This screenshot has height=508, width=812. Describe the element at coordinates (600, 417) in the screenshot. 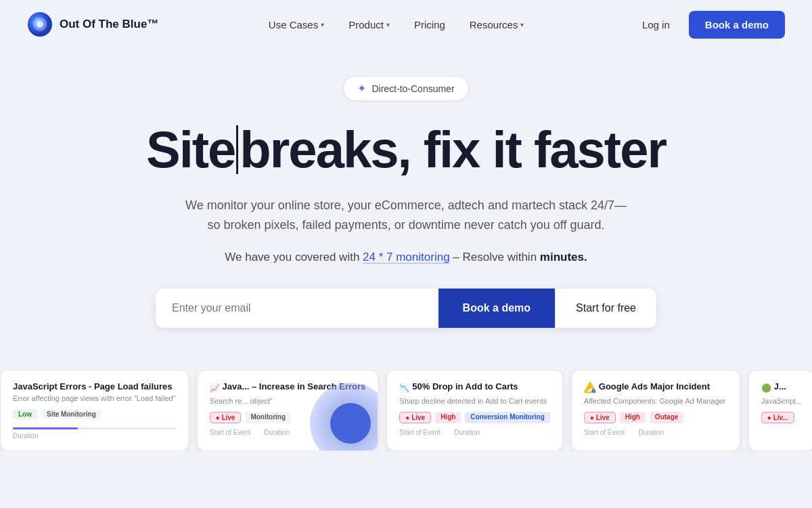

I see `badge-live-4: ● Live` at that location.